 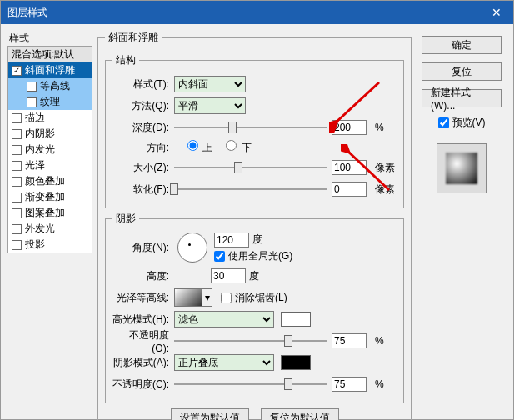 What do you see at coordinates (349, 128) in the screenshot?
I see `depth-input` at bounding box center [349, 128].